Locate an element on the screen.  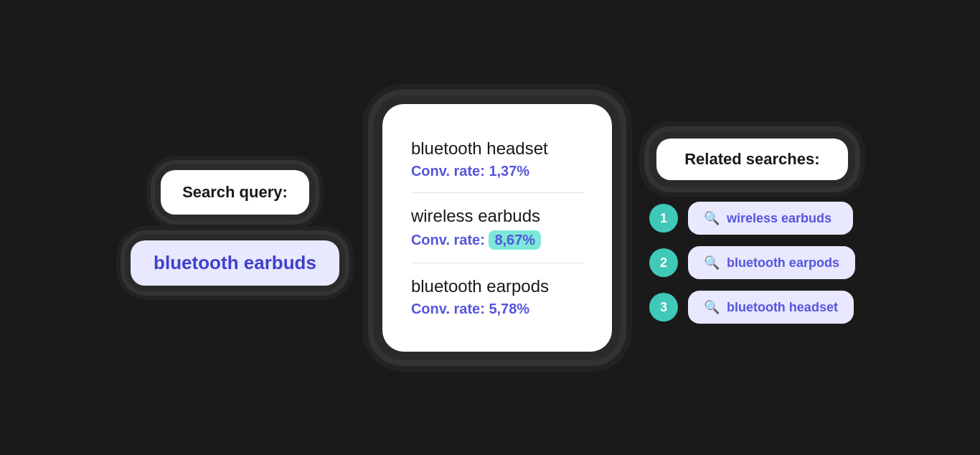
conv-name-1: bluetooth headset is located at coordinates (497, 149).